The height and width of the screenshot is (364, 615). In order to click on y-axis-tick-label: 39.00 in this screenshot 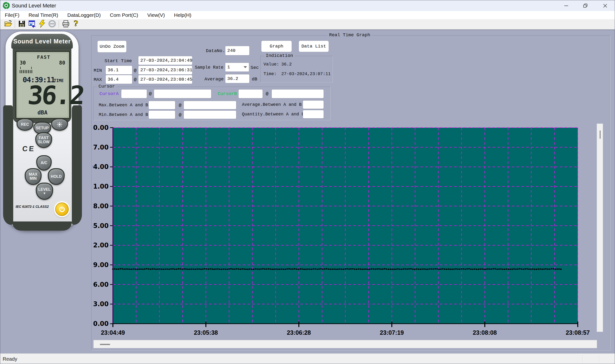, I will do `click(101, 265)`.